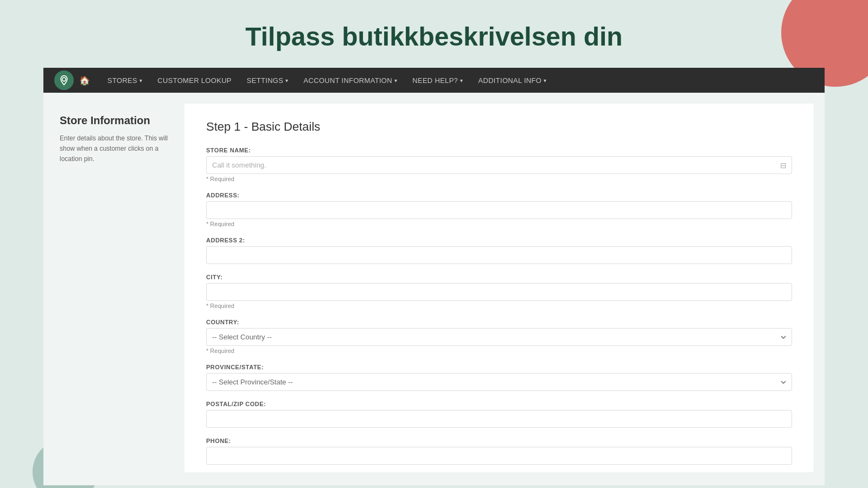 The height and width of the screenshot is (488, 868). What do you see at coordinates (499, 209) in the screenshot?
I see `form-group-address: ADDRESS: * Required` at bounding box center [499, 209].